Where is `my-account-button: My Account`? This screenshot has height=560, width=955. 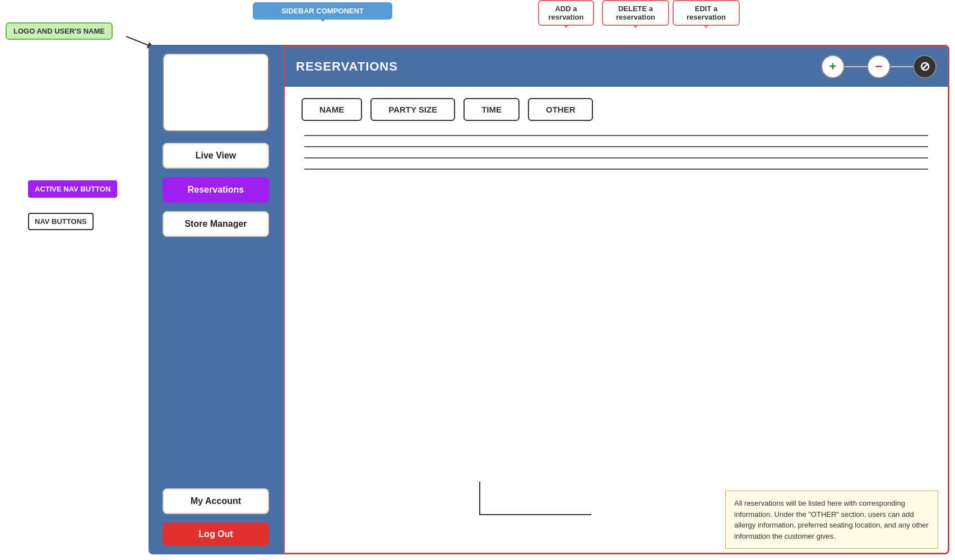 my-account-button: My Account is located at coordinates (216, 501).